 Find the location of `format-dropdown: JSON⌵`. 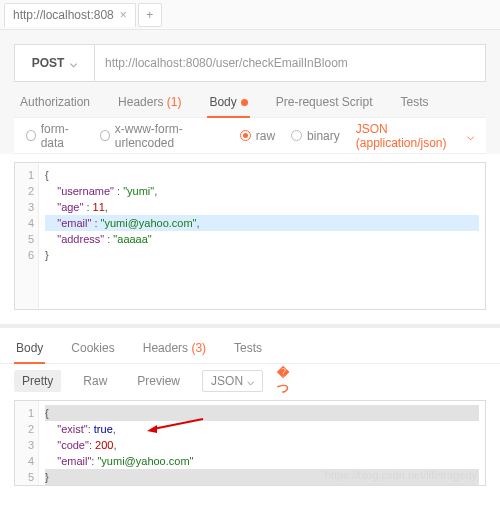

format-dropdown: JSON⌵ is located at coordinates (232, 381).